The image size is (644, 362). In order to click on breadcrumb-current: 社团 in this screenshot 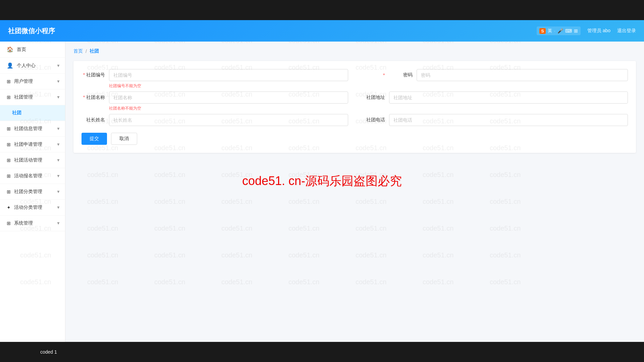, I will do `click(94, 51)`.